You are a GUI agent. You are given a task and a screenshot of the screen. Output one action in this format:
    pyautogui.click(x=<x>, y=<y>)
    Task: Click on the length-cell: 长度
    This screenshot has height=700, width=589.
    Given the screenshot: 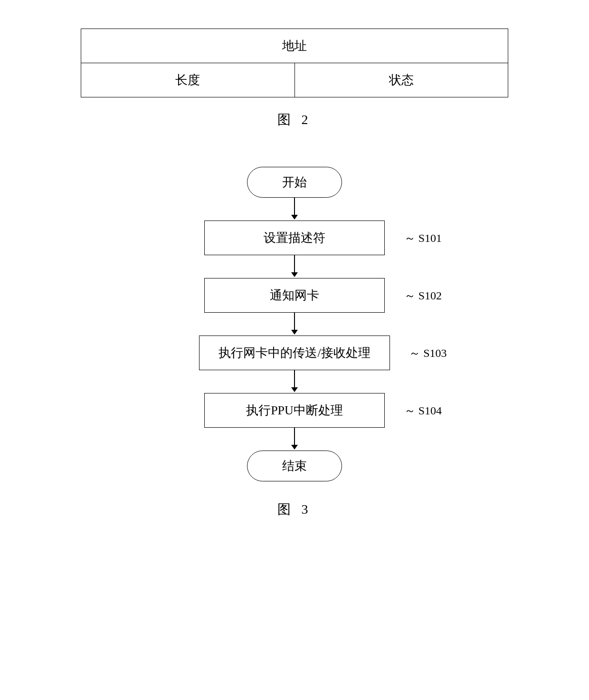 What is the action you would take?
    pyautogui.click(x=188, y=80)
    